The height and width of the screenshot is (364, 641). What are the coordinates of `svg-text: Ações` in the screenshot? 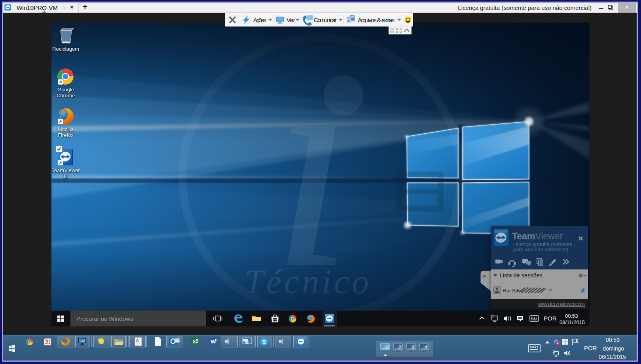 It's located at (260, 20).